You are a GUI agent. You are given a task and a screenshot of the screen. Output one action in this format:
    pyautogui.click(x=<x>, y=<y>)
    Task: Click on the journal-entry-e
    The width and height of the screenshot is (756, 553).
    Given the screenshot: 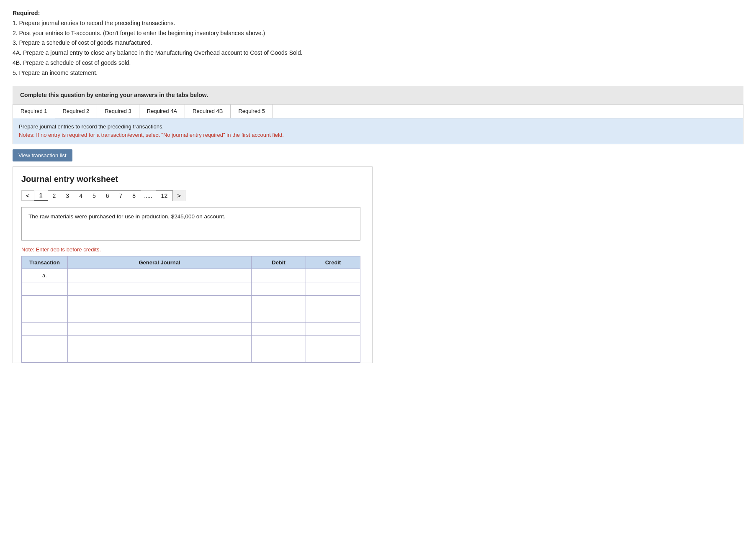 What is the action you would take?
    pyautogui.click(x=160, y=329)
    